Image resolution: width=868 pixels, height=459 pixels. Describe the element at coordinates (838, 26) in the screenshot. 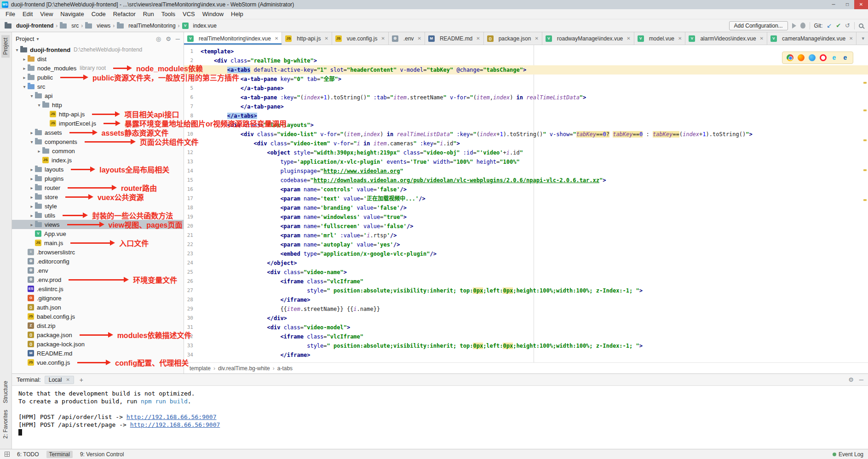

I see `git-commit-icon: ✔` at that location.